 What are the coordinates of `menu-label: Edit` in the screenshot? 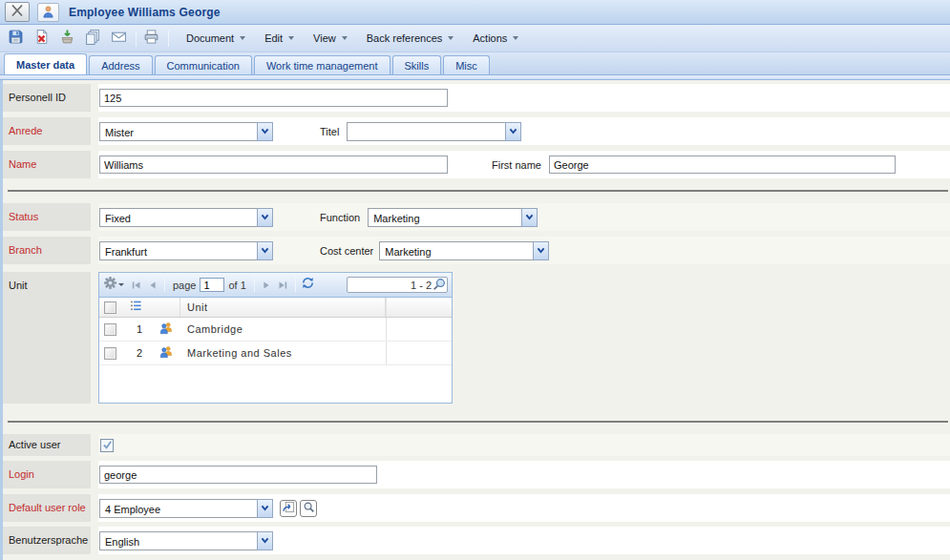 It's located at (273, 38).